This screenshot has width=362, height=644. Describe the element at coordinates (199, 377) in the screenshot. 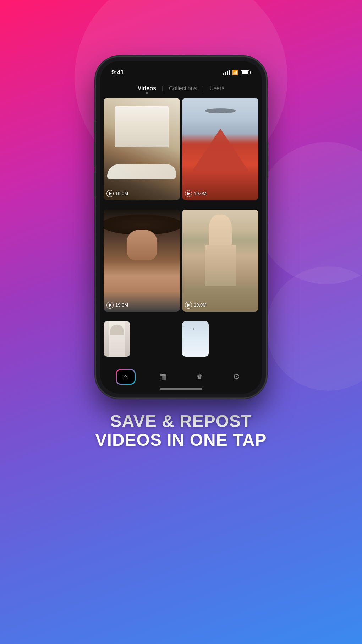

I see `crown-icon: ♛` at that location.